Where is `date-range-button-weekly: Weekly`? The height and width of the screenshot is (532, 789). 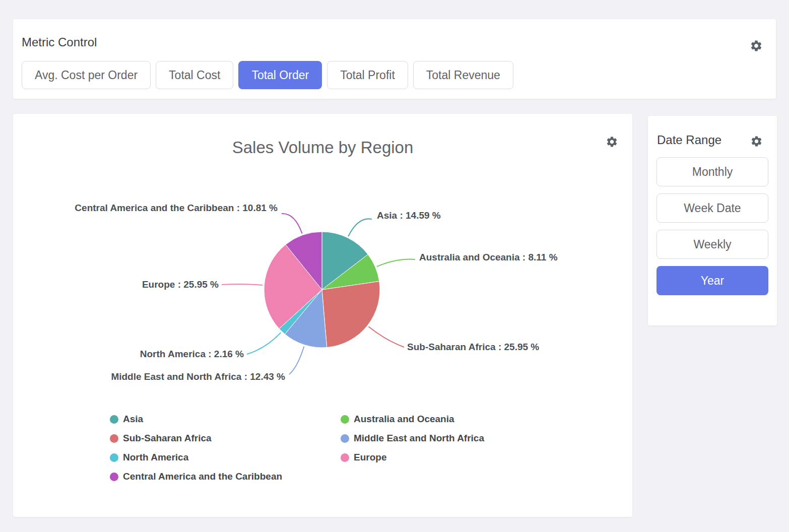 date-range-button-weekly: Weekly is located at coordinates (712, 244).